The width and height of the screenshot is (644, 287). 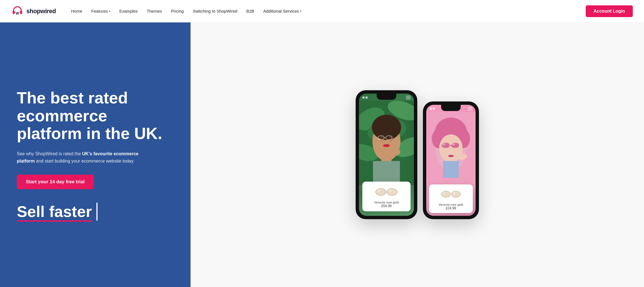 I want to click on nav: Home Features ▾ Examples Themes Pricing …, so click(x=327, y=11).